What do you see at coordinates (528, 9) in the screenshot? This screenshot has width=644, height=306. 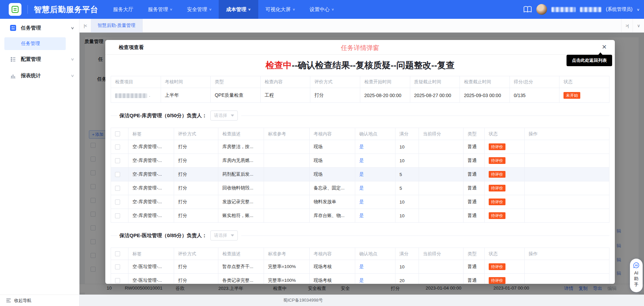 I see `manual-book-icon` at bounding box center [528, 9].